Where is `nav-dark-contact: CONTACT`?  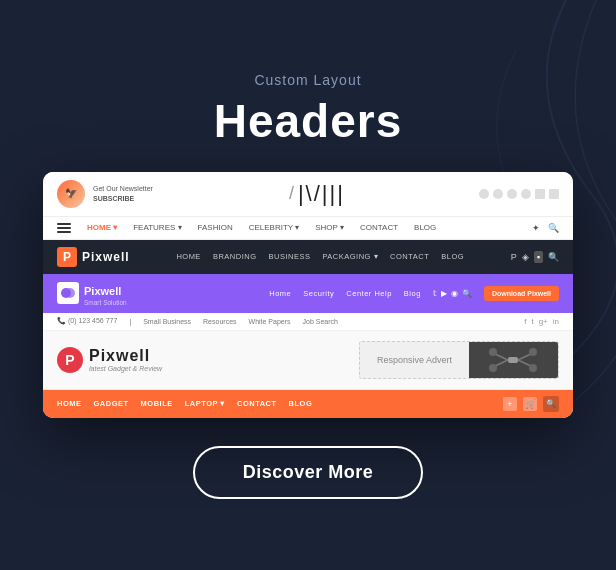
nav-dark-contact: CONTACT is located at coordinates (410, 256).